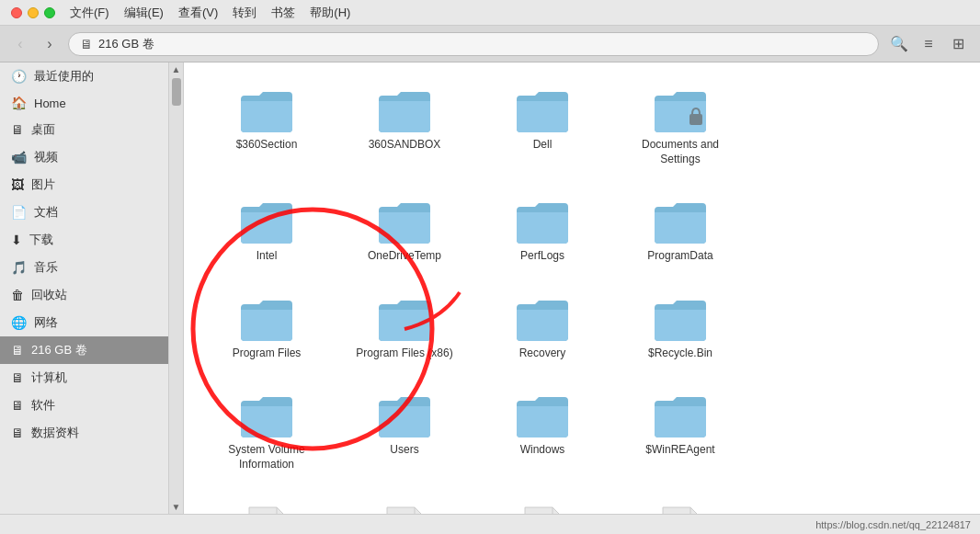 This screenshot has width=980, height=534. Describe the element at coordinates (17, 405) in the screenshot. I see `software-icon: 🖥` at that location.